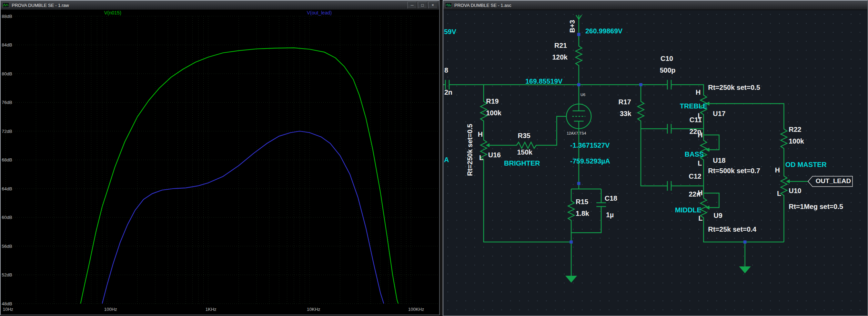 Image resolution: width=868 pixels, height=316 pixels. Describe the element at coordinates (583, 95) in the screenshot. I see `schematic-text: U6` at that location.